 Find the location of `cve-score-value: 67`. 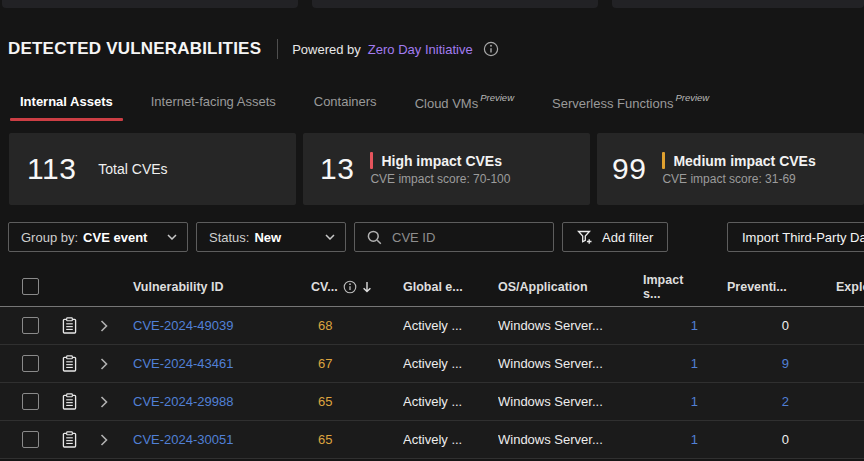

cve-score-value: 67 is located at coordinates (343, 364).